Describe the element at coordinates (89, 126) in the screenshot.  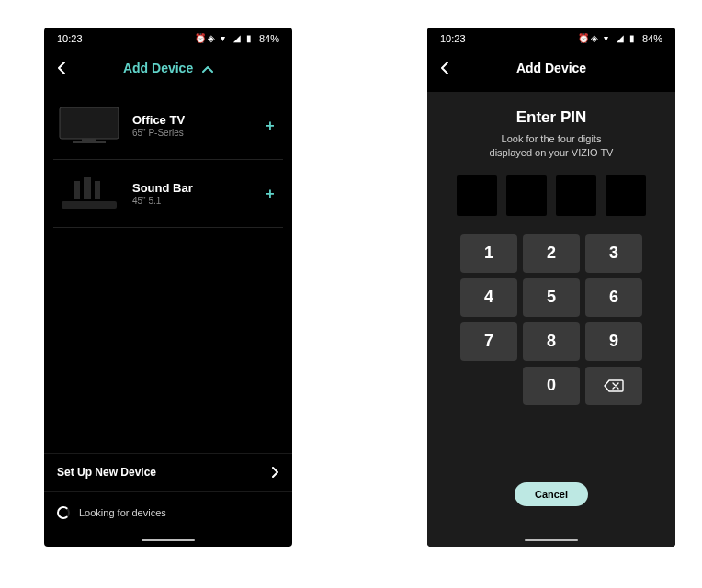
I see `tv-icon` at that location.